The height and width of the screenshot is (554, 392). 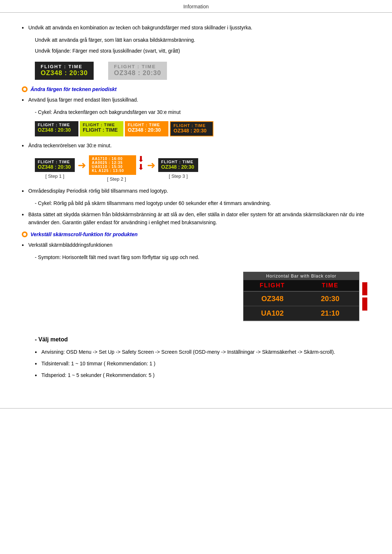 What do you see at coordinates (117, 179) in the screenshot?
I see `step2-label: [ Step 2 ]` at bounding box center [117, 179].